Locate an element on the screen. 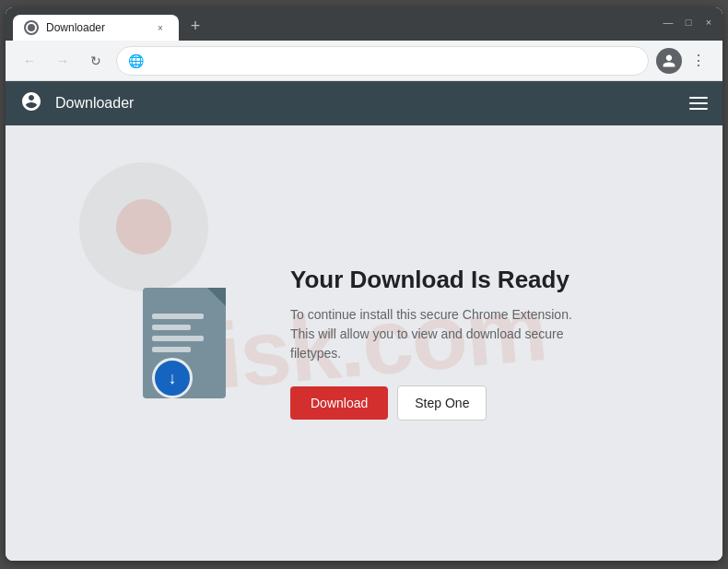 The image size is (728, 569). active-tab: Downloader × is located at coordinates (96, 28).